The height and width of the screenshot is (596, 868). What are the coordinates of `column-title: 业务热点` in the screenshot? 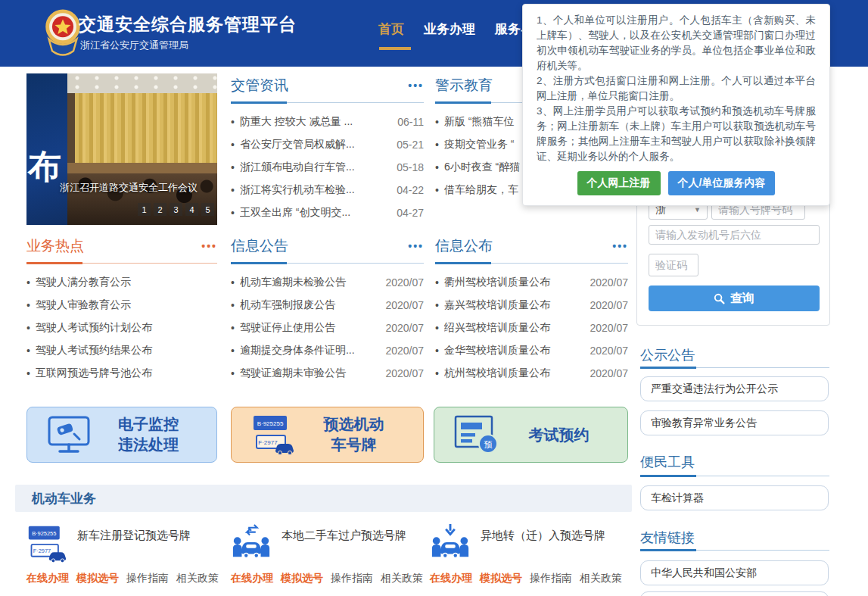 It's located at (55, 246).